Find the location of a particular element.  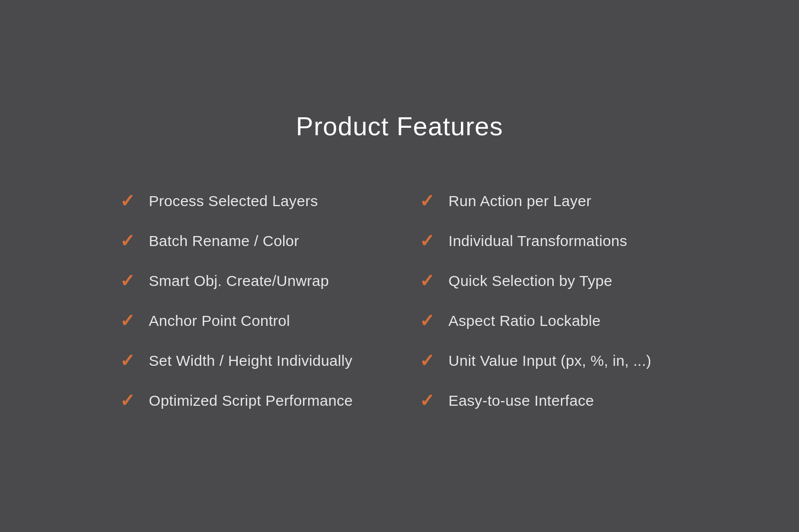

checkmark-icon-set-width-height-individually: ✓ is located at coordinates (127, 361).